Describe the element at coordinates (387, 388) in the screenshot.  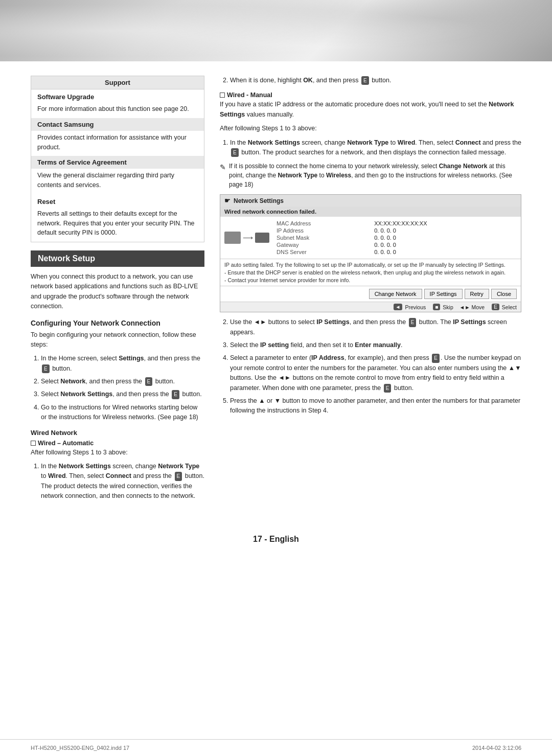
I see `enter-btn-done: E` at that location.